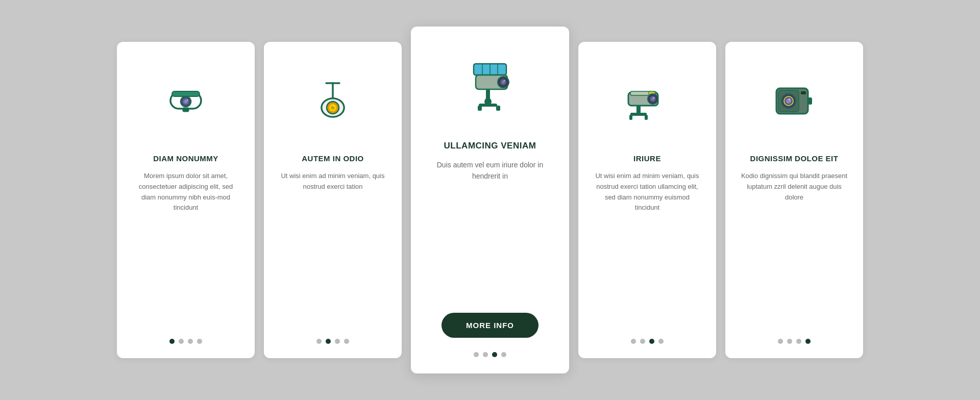 The width and height of the screenshot is (980, 400). What do you see at coordinates (333, 200) in the screenshot?
I see `card-autem-in-odio: AUTEM IN ODIO Ut wisi enim ad minim veni…` at bounding box center [333, 200].